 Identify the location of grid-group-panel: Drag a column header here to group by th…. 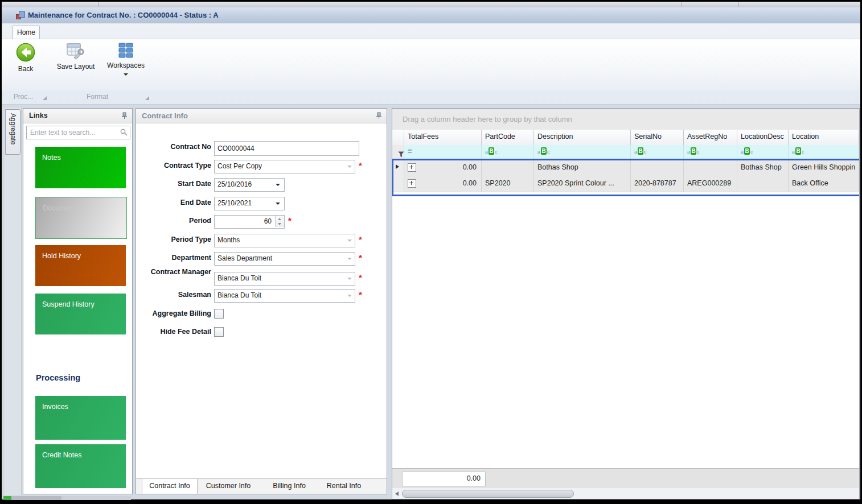
(626, 119).